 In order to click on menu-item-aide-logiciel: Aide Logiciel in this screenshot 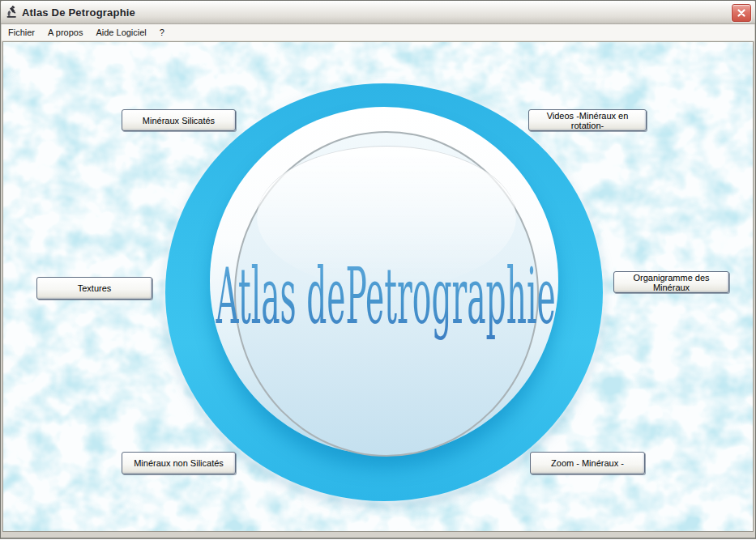, I will do `click(121, 32)`.